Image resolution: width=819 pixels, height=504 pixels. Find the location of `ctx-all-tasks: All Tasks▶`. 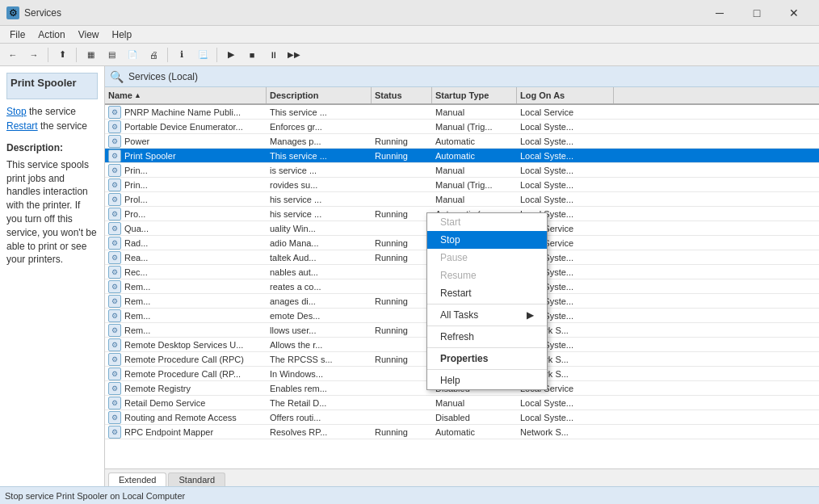

ctx-all-tasks: All Tasks▶ is located at coordinates (487, 315).